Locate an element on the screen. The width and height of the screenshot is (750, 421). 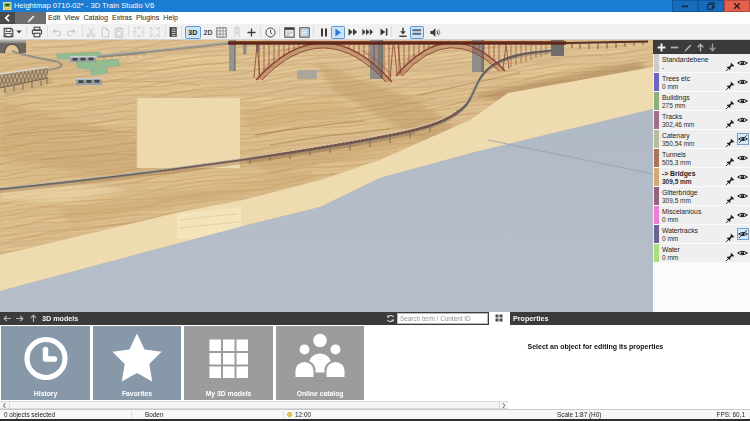
search-input is located at coordinates (442, 318).